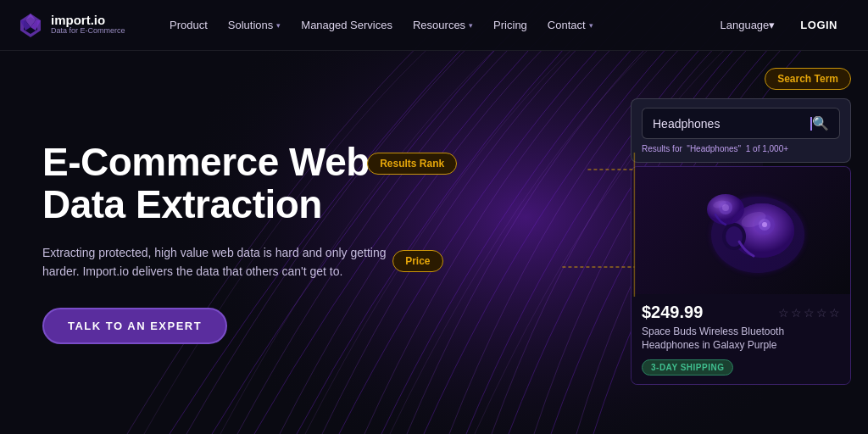 Image resolution: width=868 pixels, height=434 pixels. I want to click on star-2: ☆, so click(797, 313).